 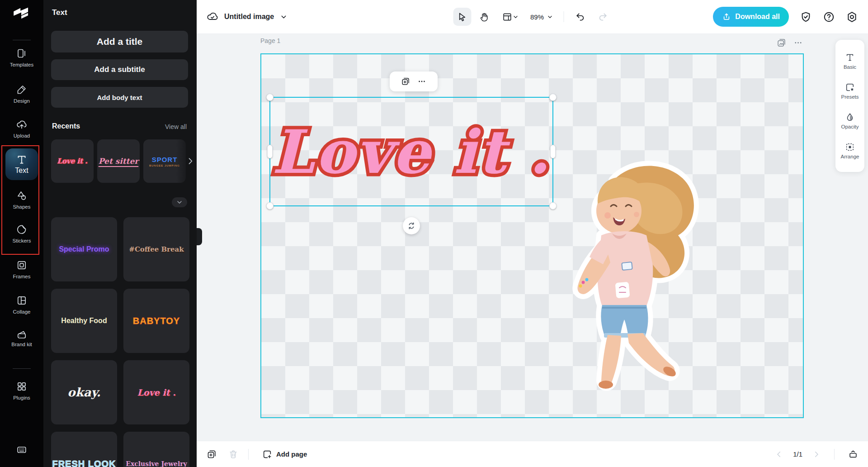 I want to click on text-style-grid: Special Promo #Coffee Break Healthy Food…, so click(x=120, y=342).